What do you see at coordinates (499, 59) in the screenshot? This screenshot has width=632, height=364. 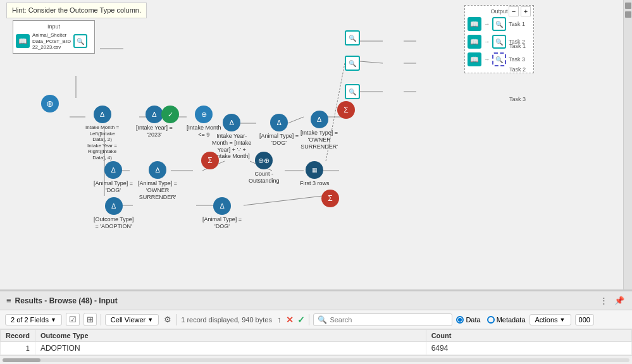 I see `task-3-row: 📖 → 🔍 Task 3` at bounding box center [499, 59].